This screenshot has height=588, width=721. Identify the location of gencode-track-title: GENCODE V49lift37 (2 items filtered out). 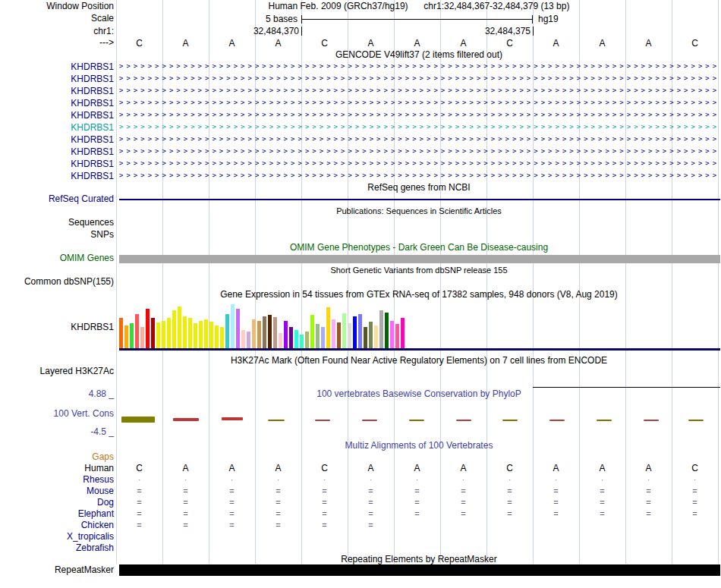
(419, 55).